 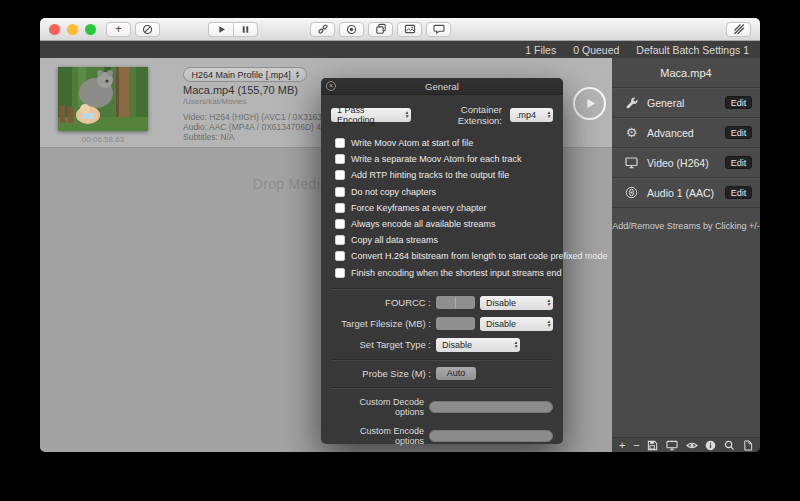 I want to click on streams-hint: Add/Remove Streams by Clicking +/-, so click(x=686, y=226).